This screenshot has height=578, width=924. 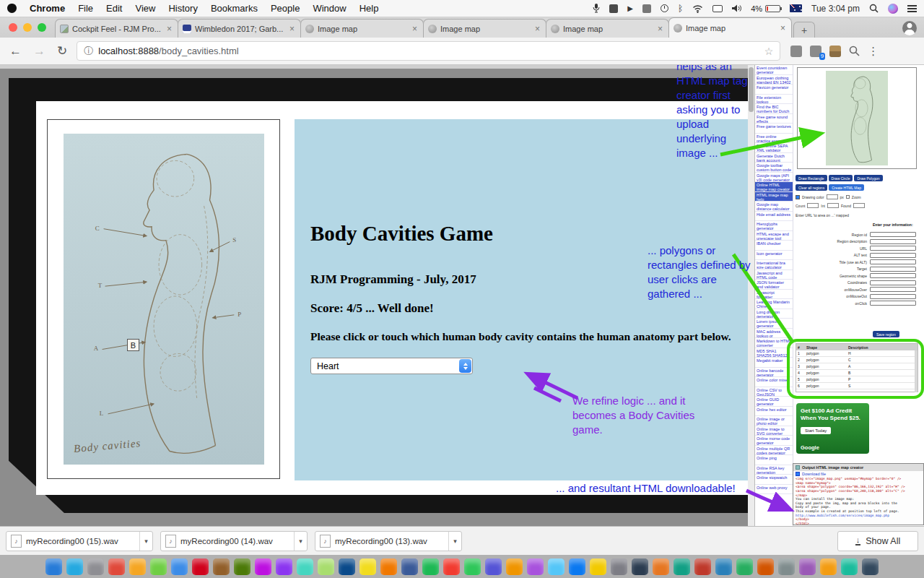 I want to click on draw-shape-button: Draw Polygon, so click(x=868, y=178).